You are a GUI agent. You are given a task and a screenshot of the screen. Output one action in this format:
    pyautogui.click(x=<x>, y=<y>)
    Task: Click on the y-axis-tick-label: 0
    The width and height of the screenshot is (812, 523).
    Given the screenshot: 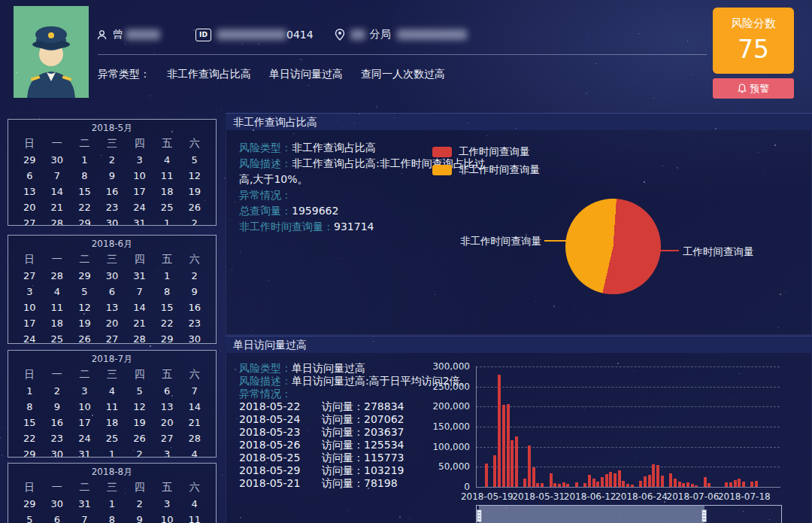 What is the action you would take?
    pyautogui.click(x=450, y=487)
    